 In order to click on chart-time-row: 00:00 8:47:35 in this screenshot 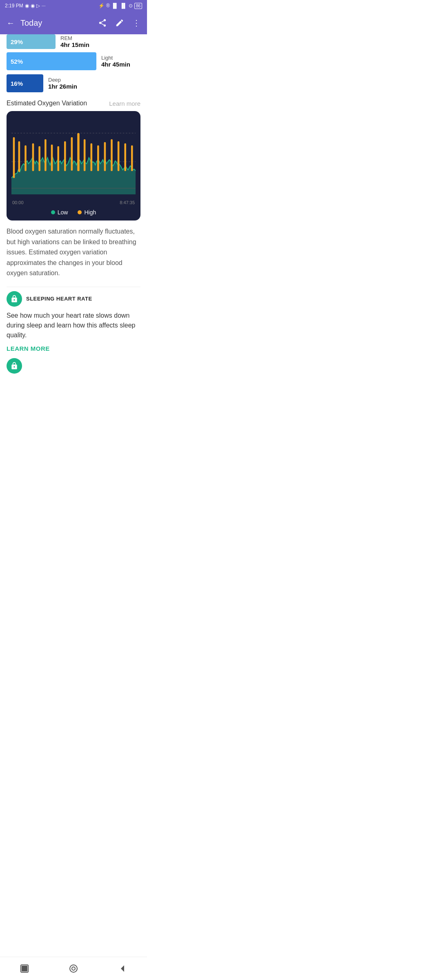, I will do `click(74, 203)`.